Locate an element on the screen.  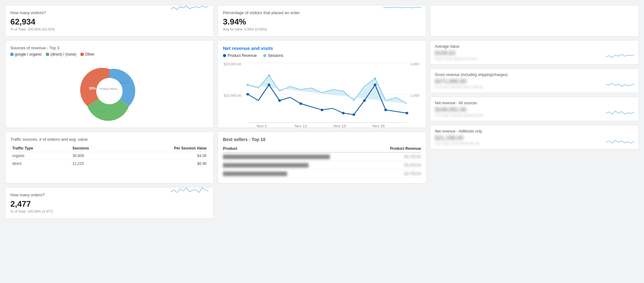
sources-card: Sources of revenue - Top 3 google / orga… is located at coordinates (109, 84).